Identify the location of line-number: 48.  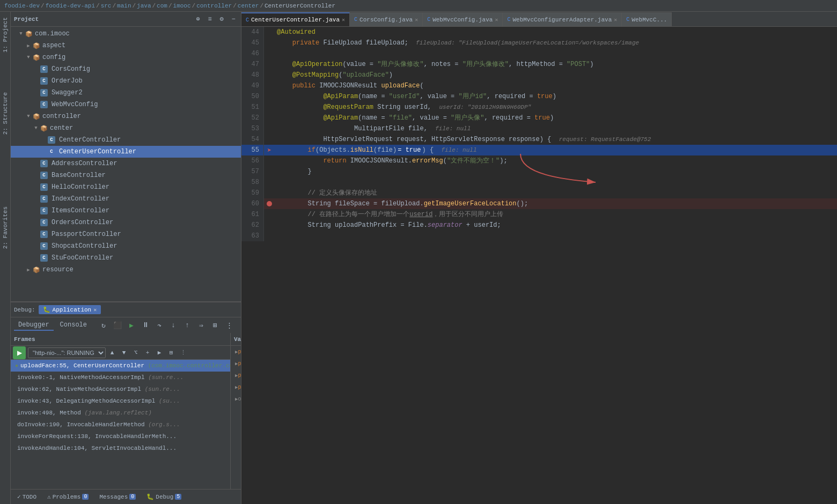
(253, 75).